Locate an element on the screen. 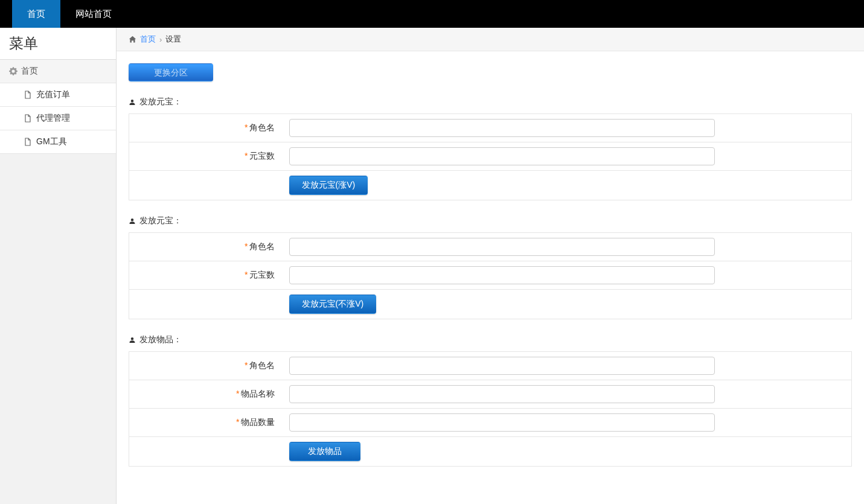 This screenshot has width=864, height=504. sidebar-section-home: 首页 is located at coordinates (58, 71).